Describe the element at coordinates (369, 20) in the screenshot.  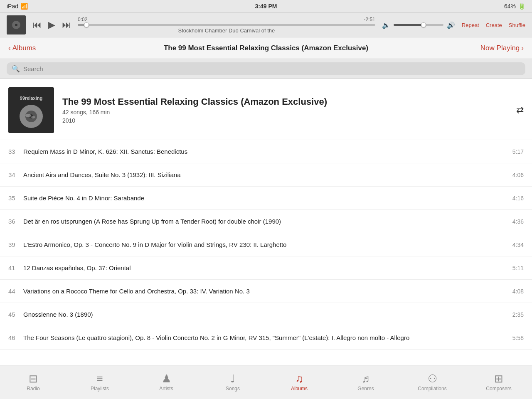
I see `remaining-time: -2:51` at that location.